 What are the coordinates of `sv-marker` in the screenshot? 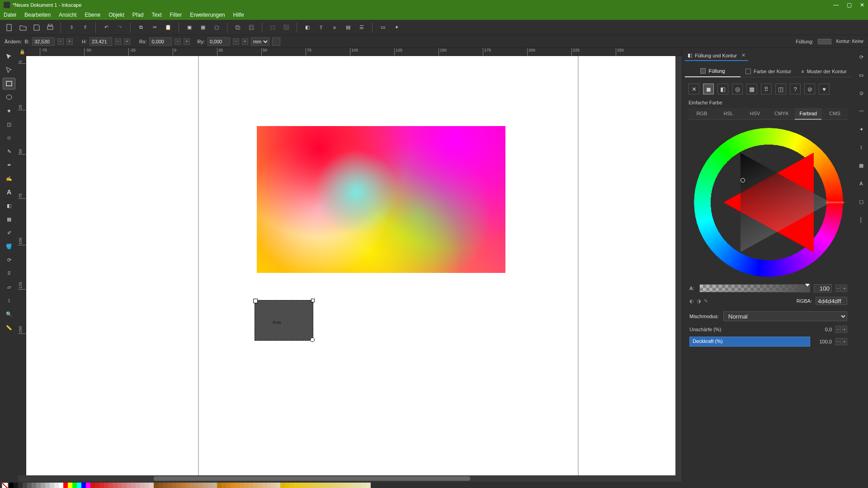 It's located at (743, 180).